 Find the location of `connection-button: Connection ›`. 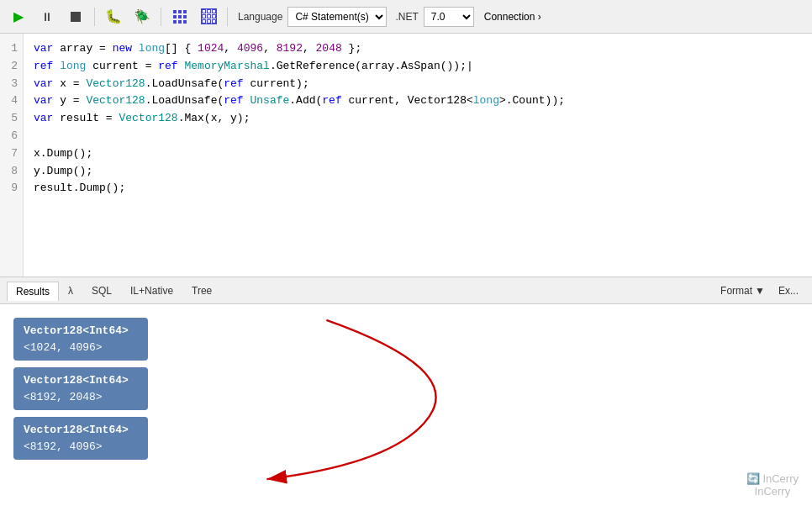

connection-button: Connection › is located at coordinates (513, 17).